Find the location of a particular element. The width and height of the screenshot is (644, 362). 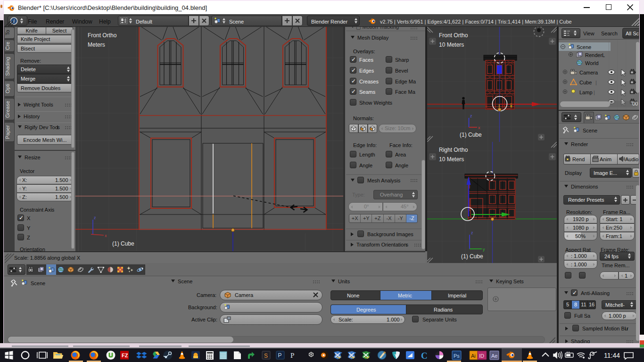

svg-text: ID is located at coordinates (482, 356).